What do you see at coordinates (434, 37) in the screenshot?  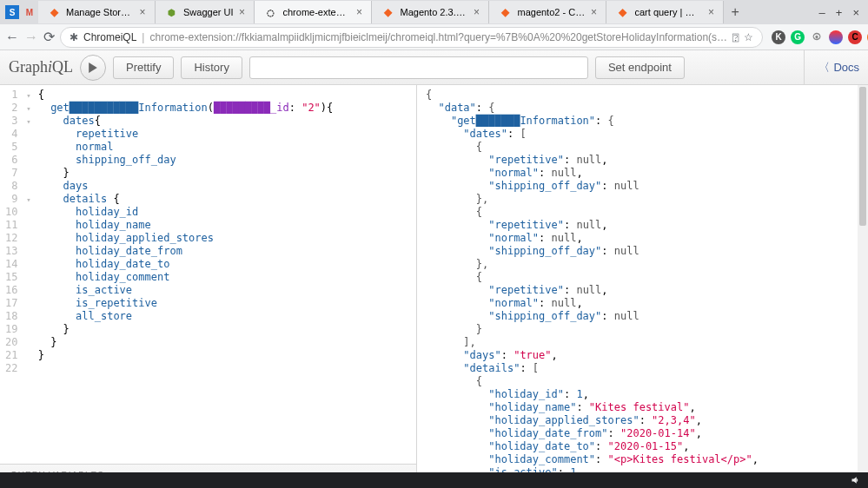 I see `browser-nav-bar: ← → ⟳ ✱ ChromeiQL | chrome-extension://f…` at bounding box center [434, 37].